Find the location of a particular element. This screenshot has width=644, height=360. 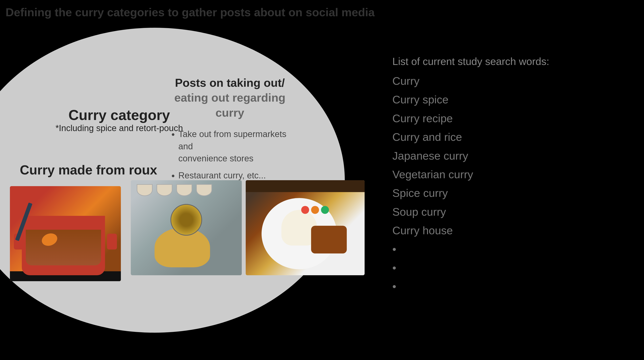

page-title: Defining the curry categories to gather … is located at coordinates (190, 12).